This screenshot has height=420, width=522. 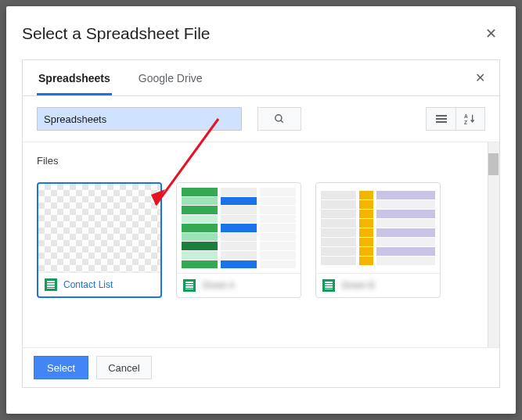 What do you see at coordinates (171, 78) in the screenshot?
I see `tab-google-drive: Google Drive` at bounding box center [171, 78].